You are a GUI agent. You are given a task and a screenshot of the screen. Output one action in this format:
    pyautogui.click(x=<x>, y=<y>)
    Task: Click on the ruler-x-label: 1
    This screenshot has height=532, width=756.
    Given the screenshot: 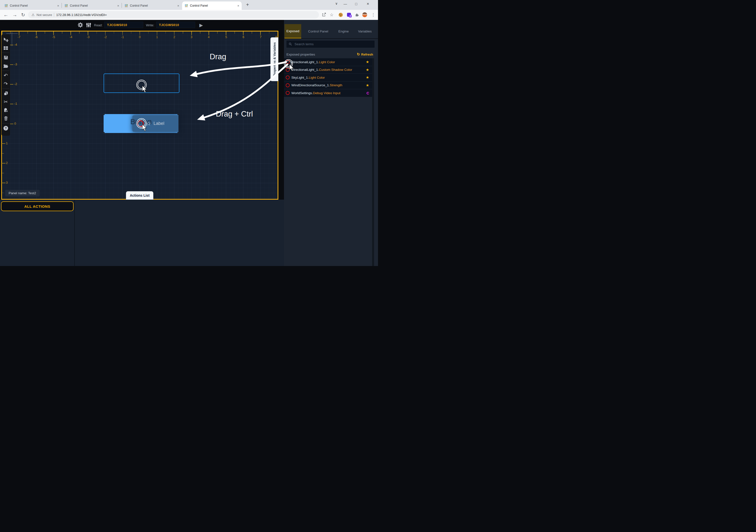 What is the action you would take?
    pyautogui.click(x=157, y=37)
    